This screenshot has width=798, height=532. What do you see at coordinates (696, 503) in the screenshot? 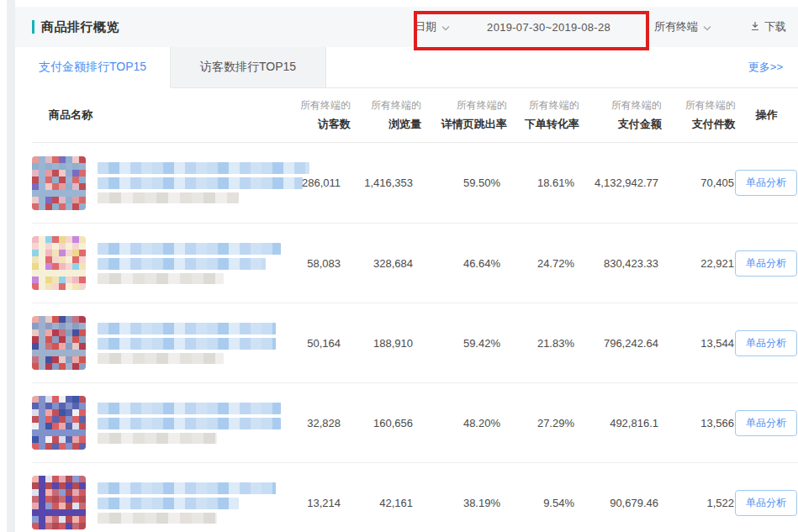
I see `payment-items-value: 1,522` at bounding box center [696, 503].